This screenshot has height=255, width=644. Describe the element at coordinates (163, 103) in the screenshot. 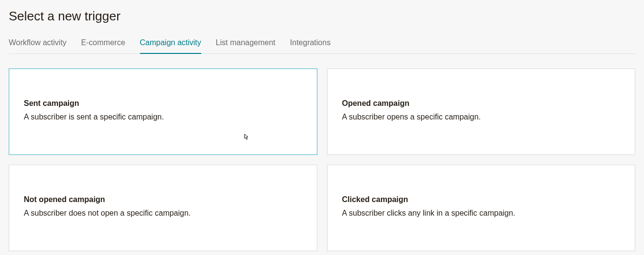

I see `card-title: Sent campaign` at that location.